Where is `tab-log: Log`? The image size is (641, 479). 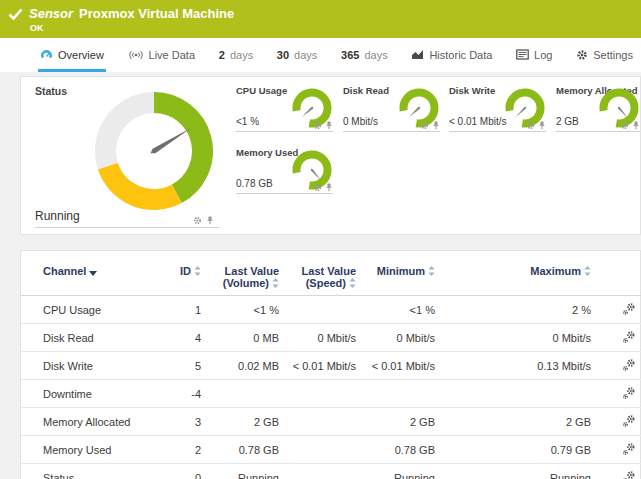
tab-log: Log is located at coordinates (534, 55).